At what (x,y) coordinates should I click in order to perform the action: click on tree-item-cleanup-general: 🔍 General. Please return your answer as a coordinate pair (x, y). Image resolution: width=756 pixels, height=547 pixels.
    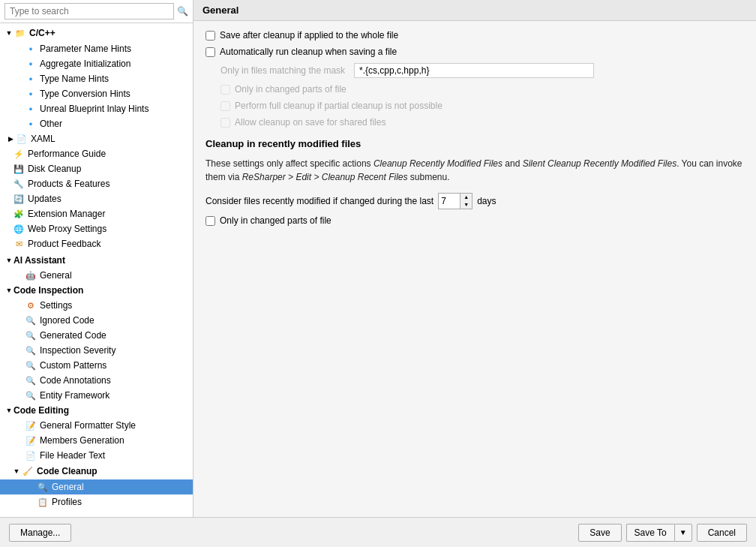
    Looking at the image, I should click on (96, 487).